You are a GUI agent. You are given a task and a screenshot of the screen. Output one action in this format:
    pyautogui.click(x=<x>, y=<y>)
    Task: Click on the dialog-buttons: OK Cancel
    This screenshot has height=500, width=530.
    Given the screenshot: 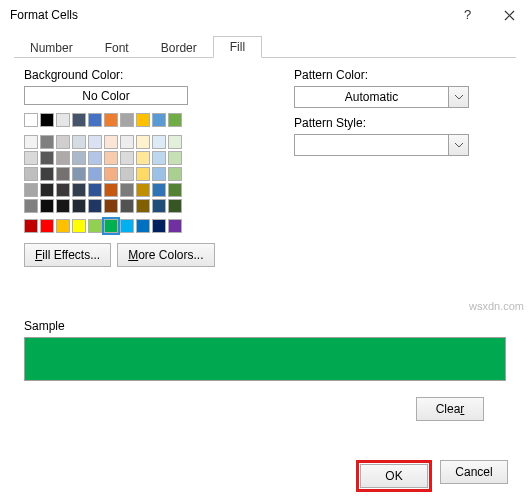 What is the action you would take?
    pyautogui.click(x=265, y=477)
    